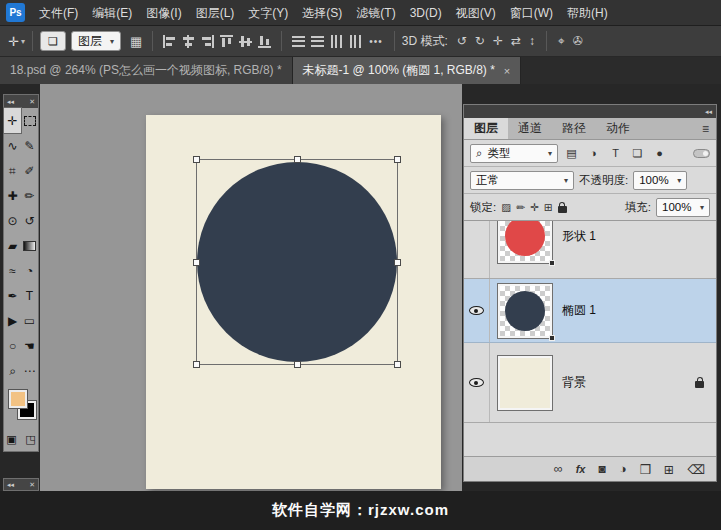  I want to click on align-vertical-centers-button, so click(246, 41).